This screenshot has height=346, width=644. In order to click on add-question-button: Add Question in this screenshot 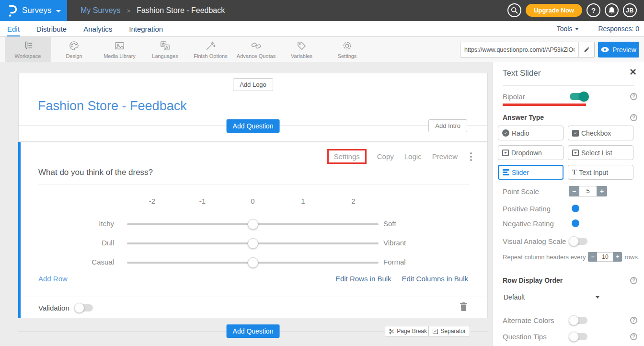, I will do `click(253, 126)`.